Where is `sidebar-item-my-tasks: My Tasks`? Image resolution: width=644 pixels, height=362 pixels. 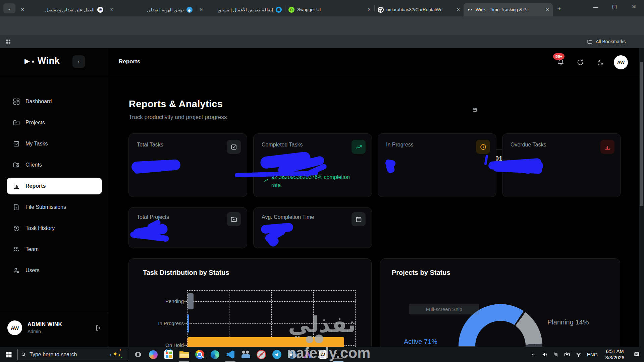
sidebar-item-my-tasks: My Tasks is located at coordinates (54, 144).